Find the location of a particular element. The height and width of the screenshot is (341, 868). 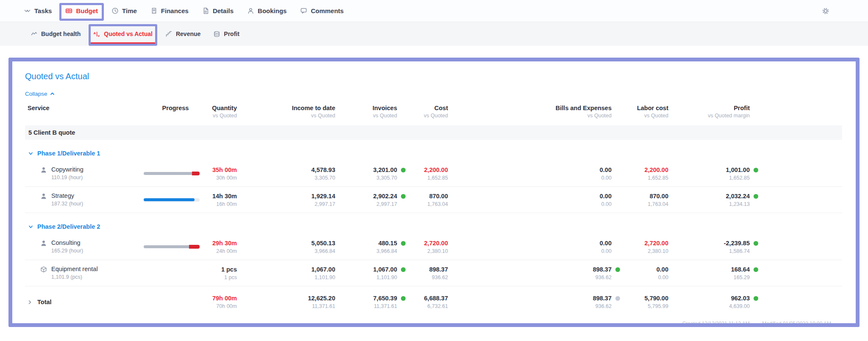

tab-budget: Budget is located at coordinates (81, 11).